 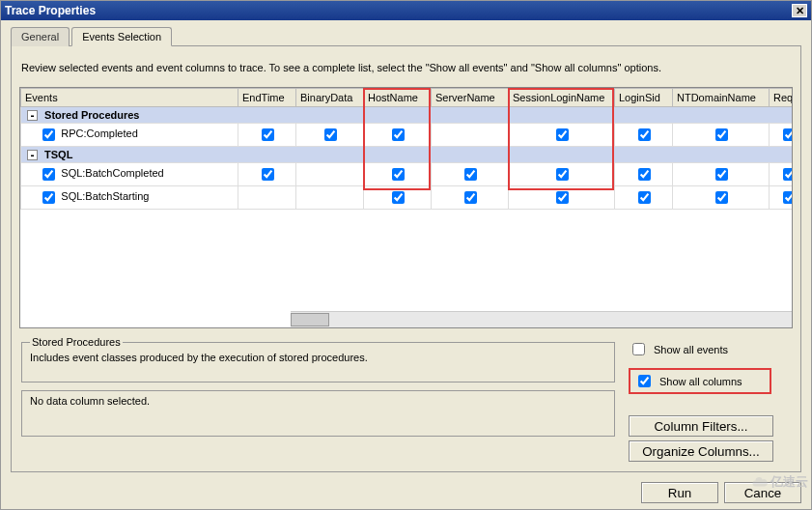 What do you see at coordinates (407, 116) in the screenshot?
I see `group-cell: - Stored Procedures` at bounding box center [407, 116].